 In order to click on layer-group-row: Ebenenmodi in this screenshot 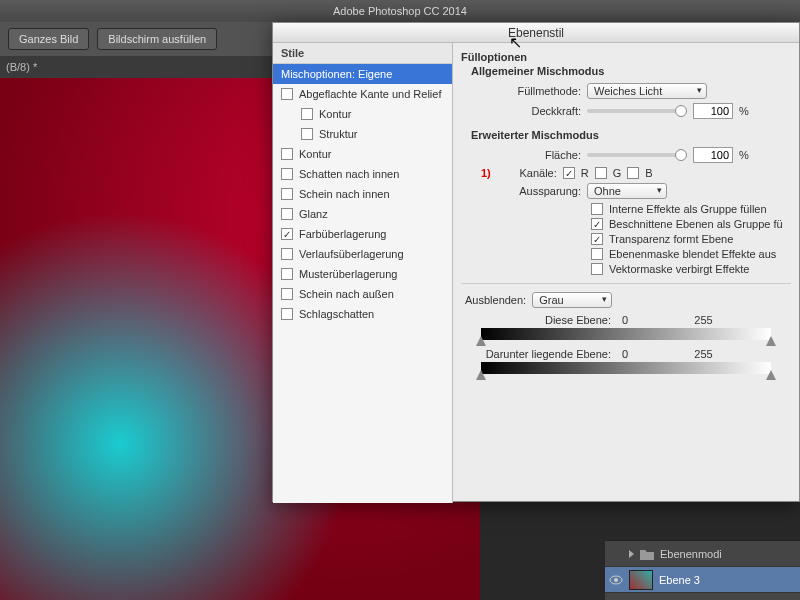, I will do `click(702, 554)`.